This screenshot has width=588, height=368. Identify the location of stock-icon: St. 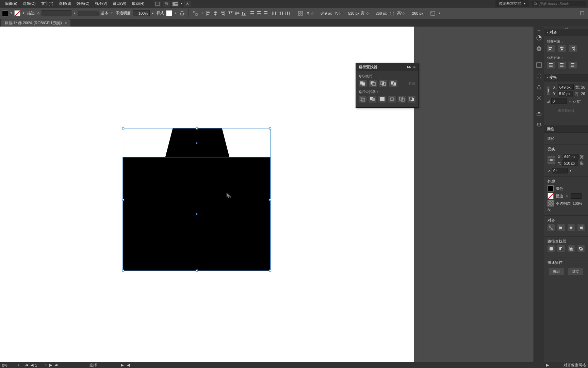
(166, 4).